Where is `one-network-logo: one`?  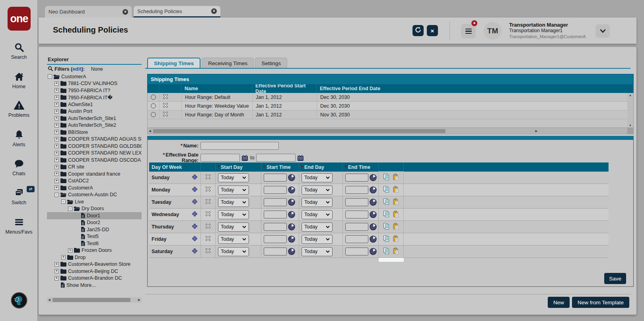
one-network-logo: one is located at coordinates (19, 19).